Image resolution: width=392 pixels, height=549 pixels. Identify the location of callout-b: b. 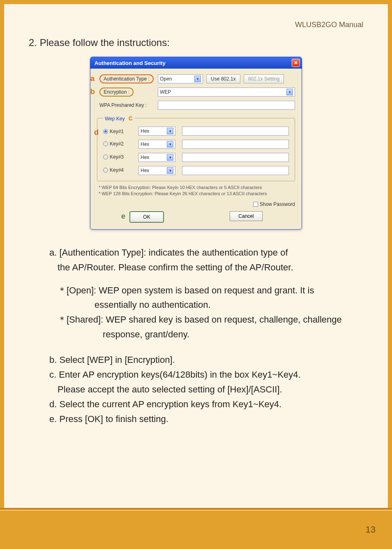
(93, 92).